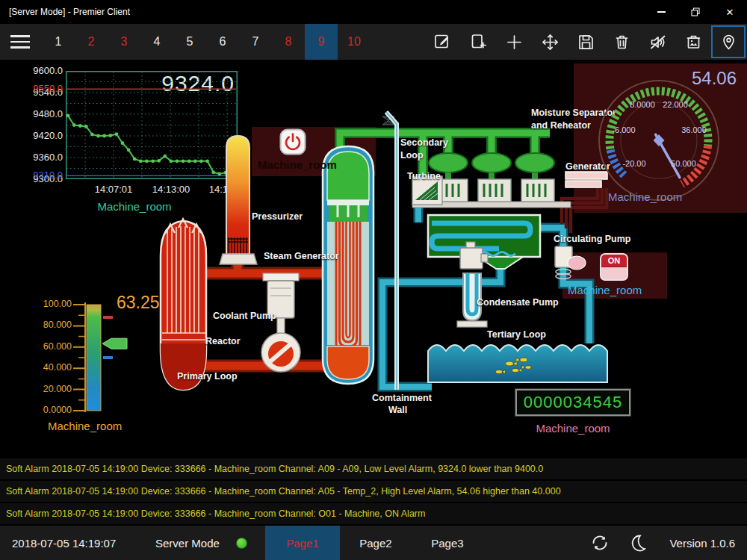 Image resolution: width=747 pixels, height=560 pixels. I want to click on location-icon, so click(729, 42).